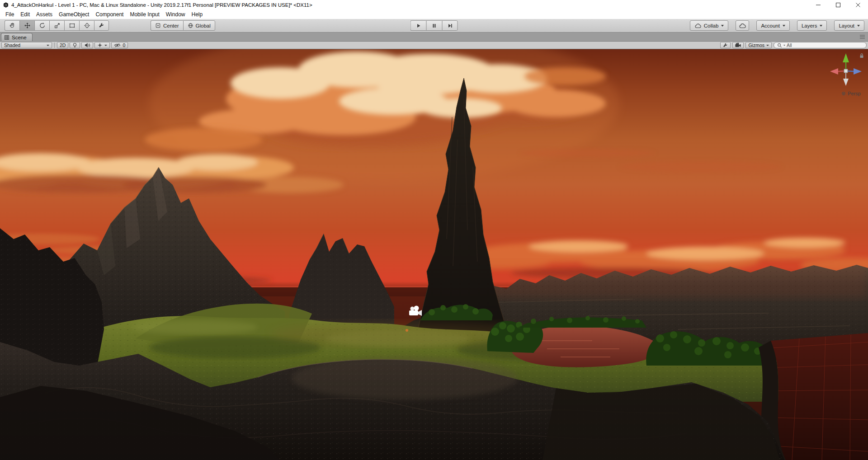 The width and height of the screenshot is (868, 460). Describe the element at coordinates (145, 14) in the screenshot. I see `menu-mobile-input: Mobile Input` at that location.